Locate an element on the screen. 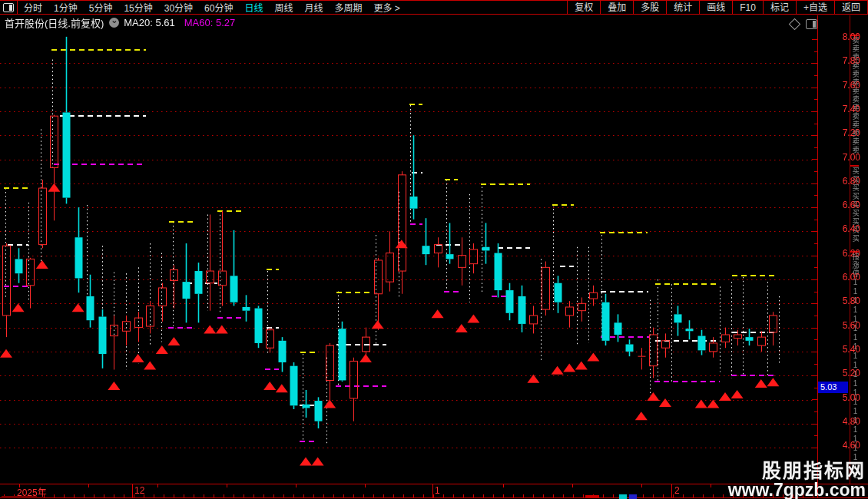  period-tab-周线: 周线 is located at coordinates (283, 8).